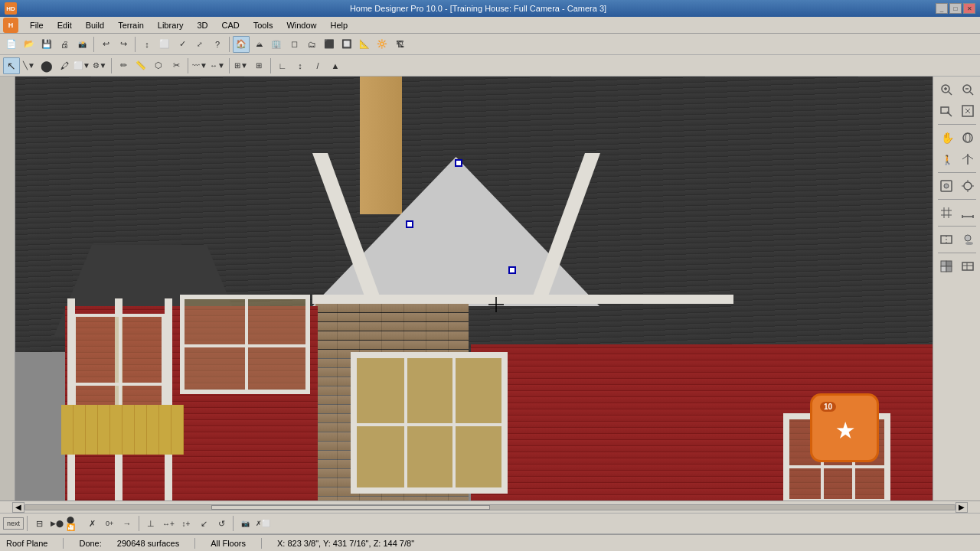 This screenshot has width=980, height=551. I want to click on bt-rotate-left: ↺, so click(221, 523).